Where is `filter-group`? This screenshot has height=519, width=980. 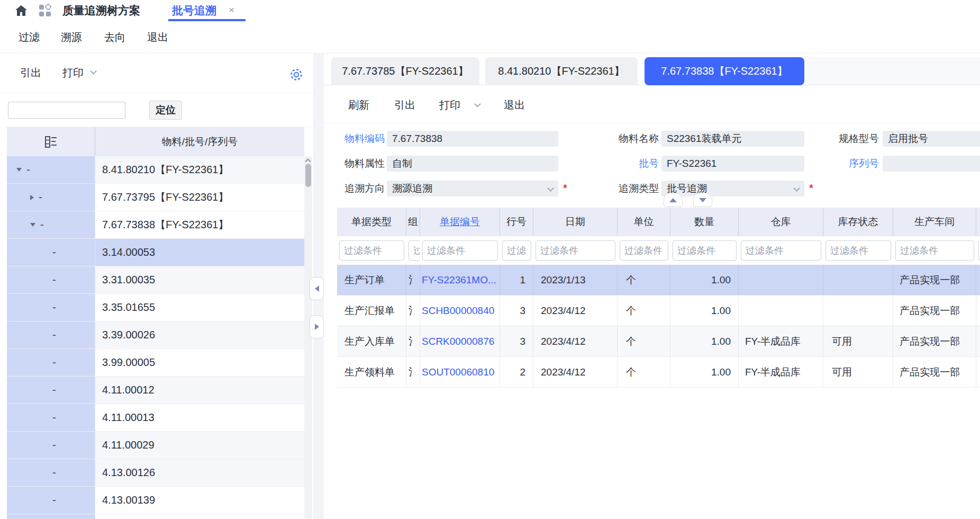
filter-group is located at coordinates (414, 250).